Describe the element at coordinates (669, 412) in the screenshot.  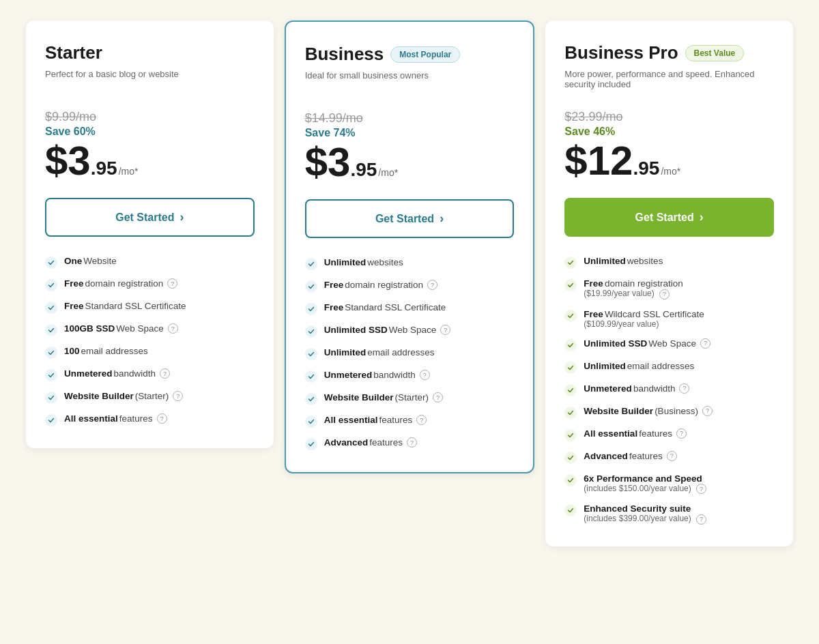
I see `feature-item: Website Builder (Business)?` at that location.